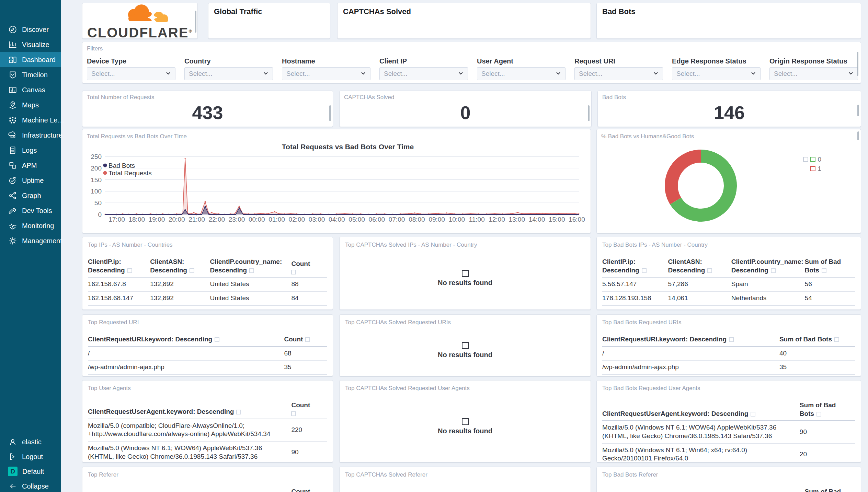 The image size is (868, 492). What do you see at coordinates (31, 105) in the screenshot?
I see `sidebar-item-maps: Maps` at bounding box center [31, 105].